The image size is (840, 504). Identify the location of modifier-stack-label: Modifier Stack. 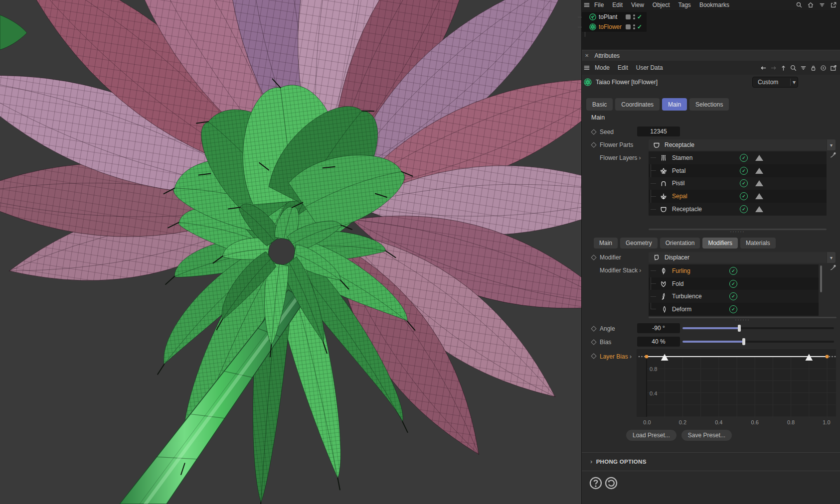
(620, 270).